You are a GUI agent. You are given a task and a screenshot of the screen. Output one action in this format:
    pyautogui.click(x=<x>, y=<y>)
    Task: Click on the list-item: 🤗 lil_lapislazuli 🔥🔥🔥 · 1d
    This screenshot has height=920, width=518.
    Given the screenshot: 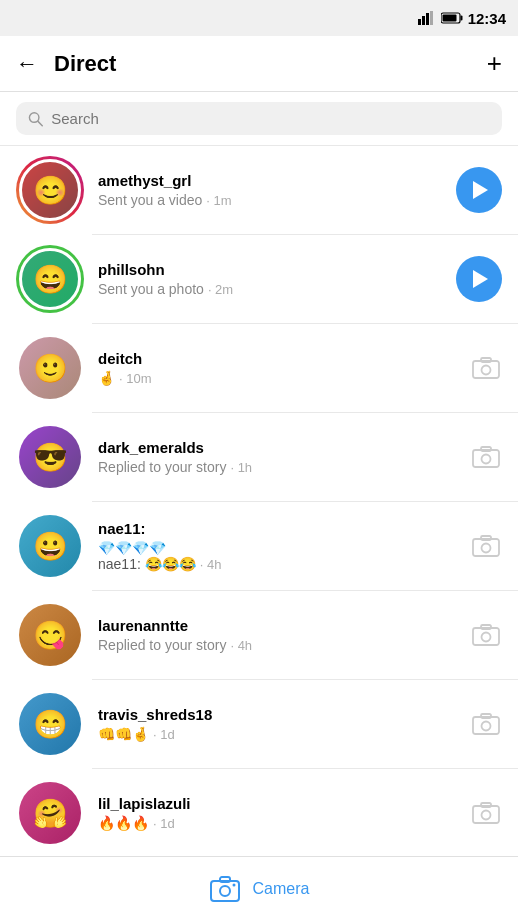 What is the action you would take?
    pyautogui.click(x=259, y=813)
    